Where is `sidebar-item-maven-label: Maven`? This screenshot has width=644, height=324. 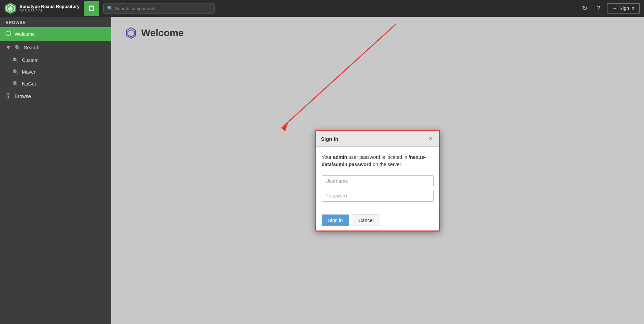
sidebar-item-maven-label: Maven is located at coordinates (29, 72).